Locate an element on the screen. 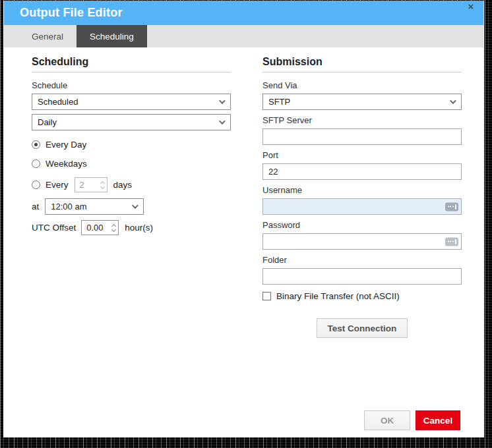  send-via-select: SFTP is located at coordinates (362, 101).